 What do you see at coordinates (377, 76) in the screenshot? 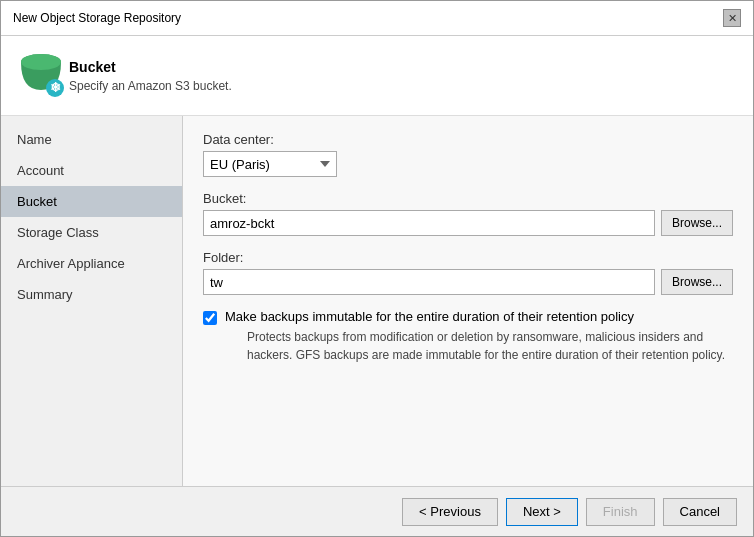
I see `dialog-header: ❄ Bucket Specify an Amazon S3 bucket.` at bounding box center [377, 76].